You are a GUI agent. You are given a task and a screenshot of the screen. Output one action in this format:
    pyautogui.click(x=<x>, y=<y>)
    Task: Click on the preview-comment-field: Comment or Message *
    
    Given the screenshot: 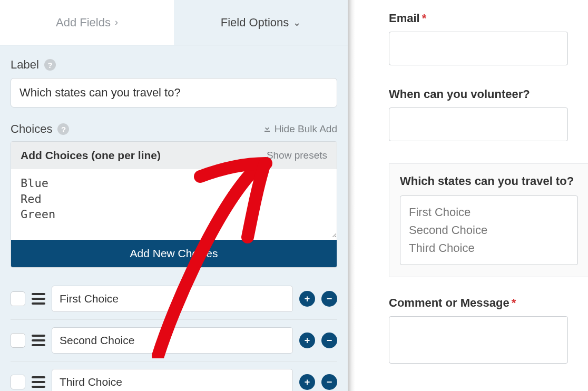 What is the action you would take?
    pyautogui.click(x=484, y=330)
    